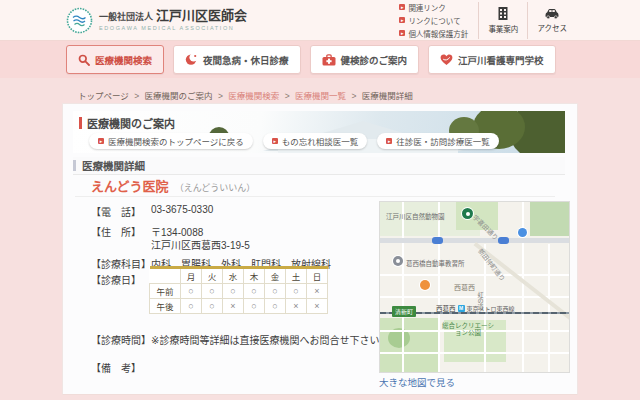 Image resolution: width=640 pixels, height=400 pixels. I want to click on nav-nursing-school: 江戸川看護専門学校, so click(492, 60).